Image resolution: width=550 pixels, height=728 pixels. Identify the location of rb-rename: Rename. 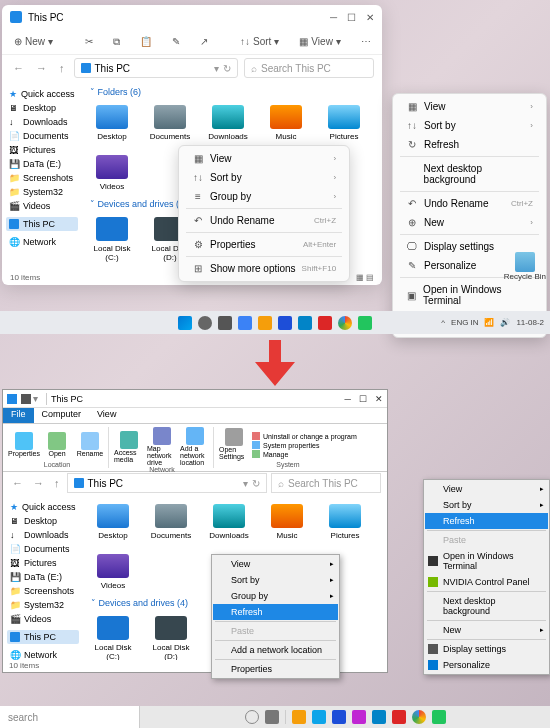
(90, 444).